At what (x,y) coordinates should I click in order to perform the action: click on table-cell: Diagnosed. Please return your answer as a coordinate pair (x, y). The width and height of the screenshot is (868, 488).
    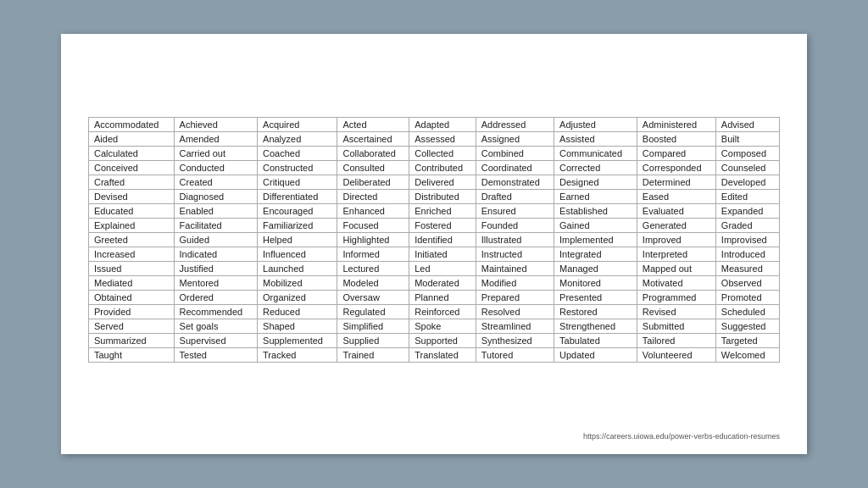
    Looking at the image, I should click on (215, 197).